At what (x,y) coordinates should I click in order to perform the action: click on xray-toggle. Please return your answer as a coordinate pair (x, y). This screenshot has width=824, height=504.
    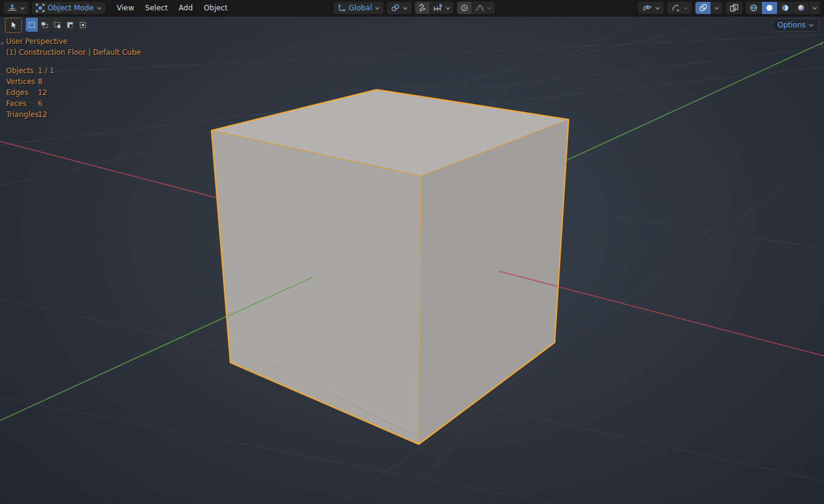
    Looking at the image, I should click on (734, 8).